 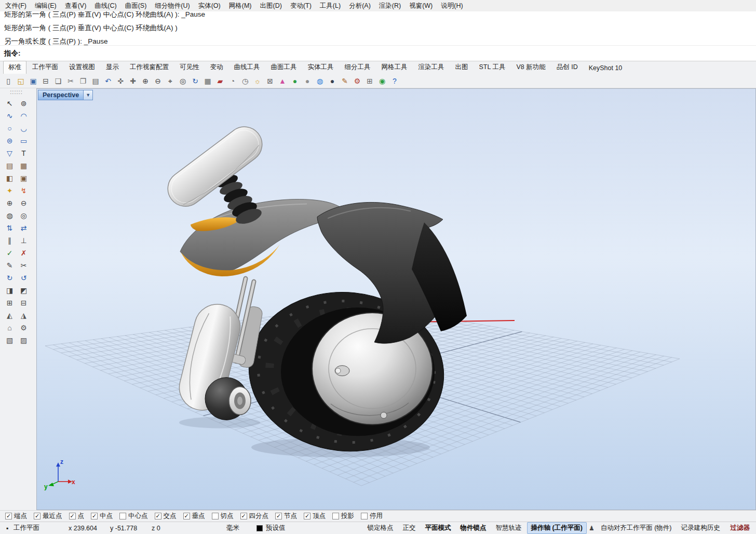 What do you see at coordinates (120, 81) in the screenshot?
I see `pan-icon: ✜` at bounding box center [120, 81].